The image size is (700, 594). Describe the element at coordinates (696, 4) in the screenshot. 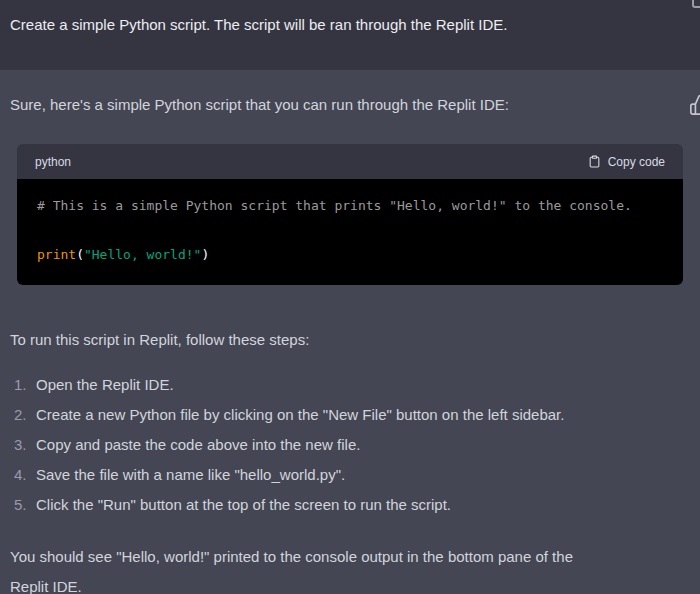

I see `edit-icon` at that location.